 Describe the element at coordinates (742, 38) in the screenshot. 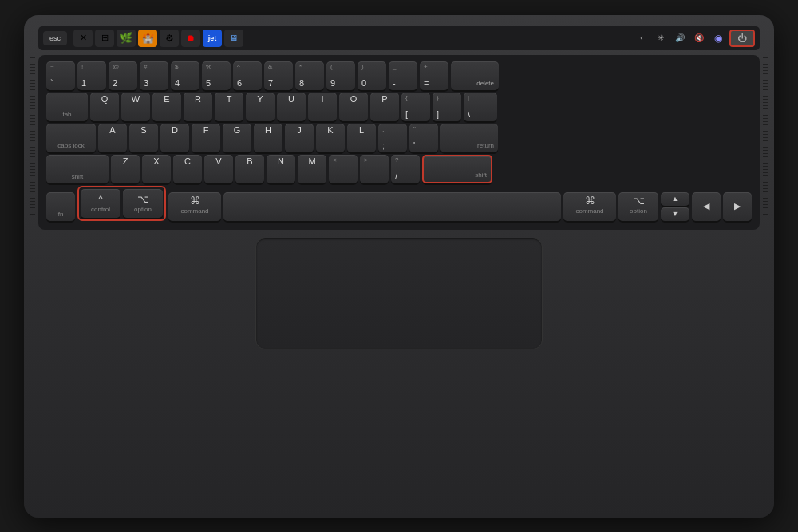

I see `power-key: ⏻` at that location.